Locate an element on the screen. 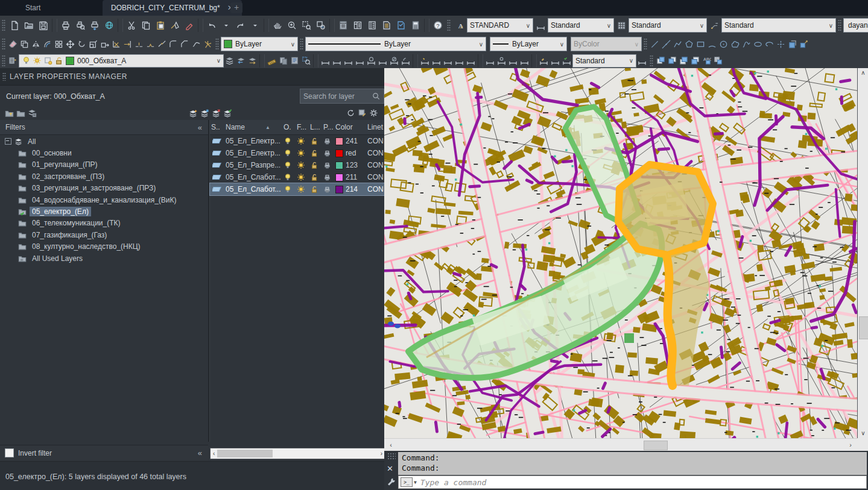  search-icon is located at coordinates (376, 96).